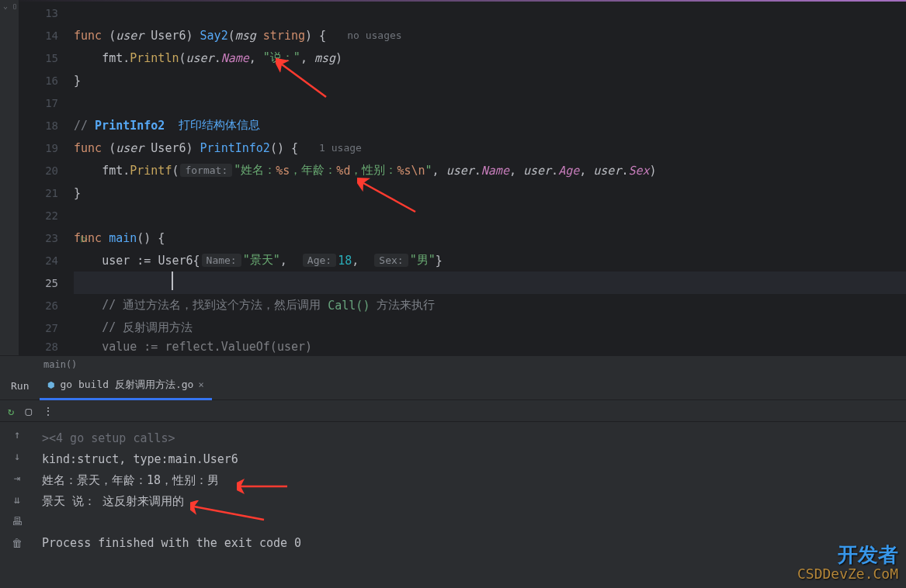  Describe the element at coordinates (47, 171) in the screenshot. I see `line-number: 20` at that location.